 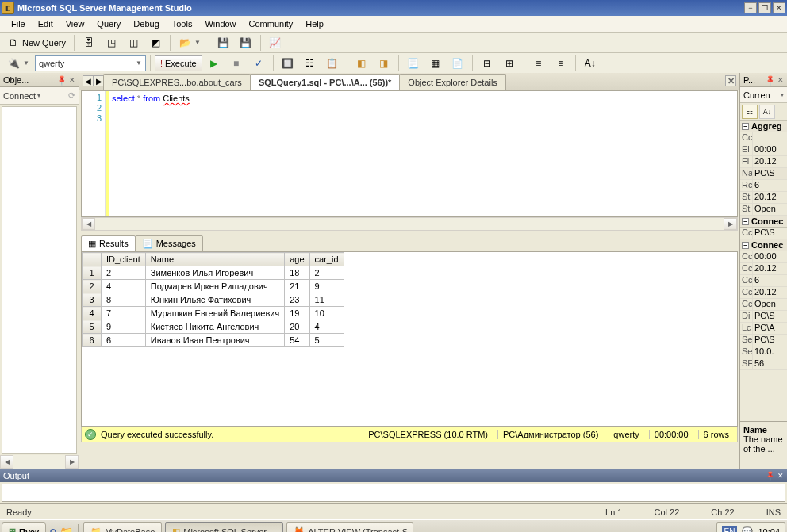 I want to click on table-row: 24Подмарев Иркен Ришадович219, so click(x=213, y=287).